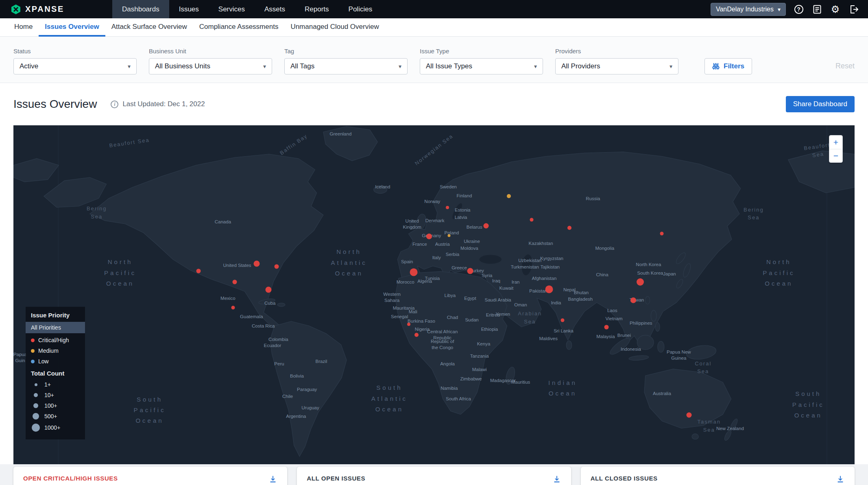  What do you see at coordinates (835, 9) in the screenshot?
I see `gear-icon: ⚙` at bounding box center [835, 9].